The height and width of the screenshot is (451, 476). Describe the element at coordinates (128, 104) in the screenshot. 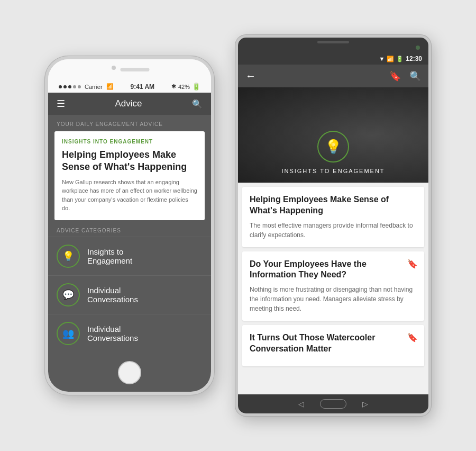

I see `iphone-nav-title: Advice` at that location.